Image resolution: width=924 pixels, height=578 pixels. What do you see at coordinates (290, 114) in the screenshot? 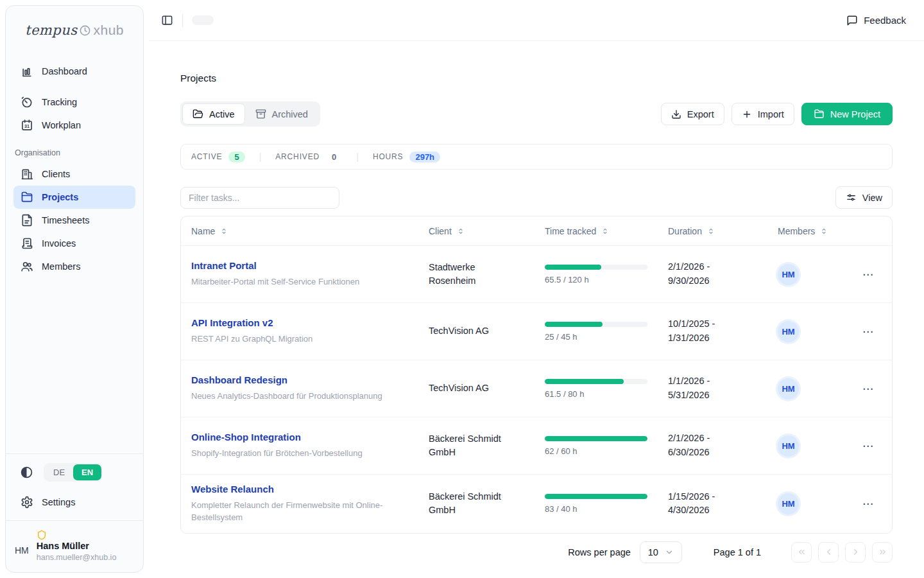
I see `tab-label: Archived` at bounding box center [290, 114].